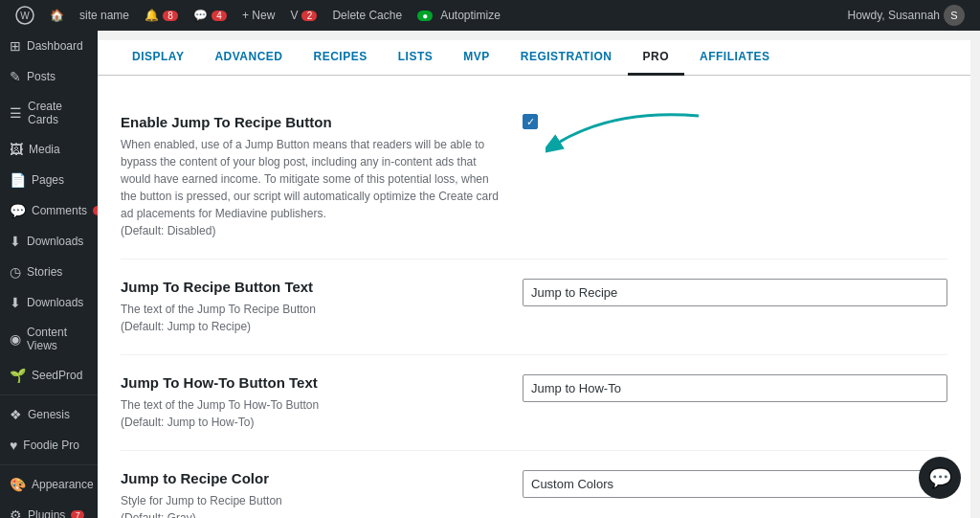  What do you see at coordinates (905, 15) in the screenshot?
I see `howdy-item: Howdy, Susannah S` at bounding box center [905, 15].